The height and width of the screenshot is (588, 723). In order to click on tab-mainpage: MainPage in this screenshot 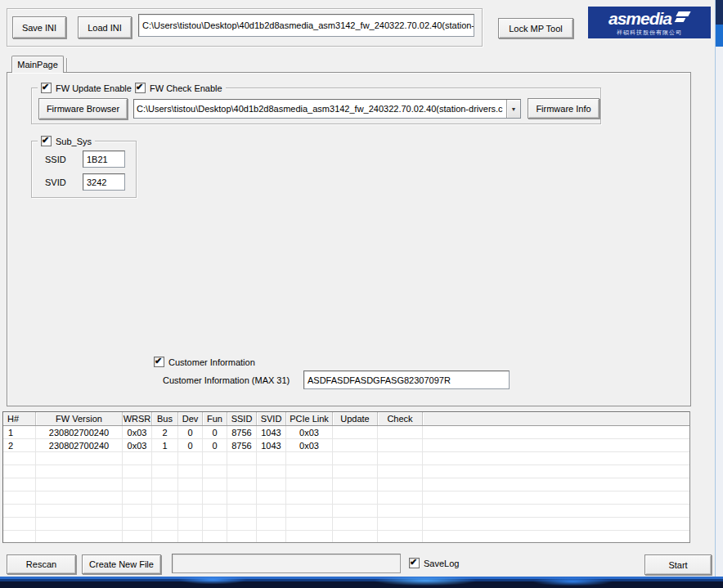, I will do `click(38, 64)`.